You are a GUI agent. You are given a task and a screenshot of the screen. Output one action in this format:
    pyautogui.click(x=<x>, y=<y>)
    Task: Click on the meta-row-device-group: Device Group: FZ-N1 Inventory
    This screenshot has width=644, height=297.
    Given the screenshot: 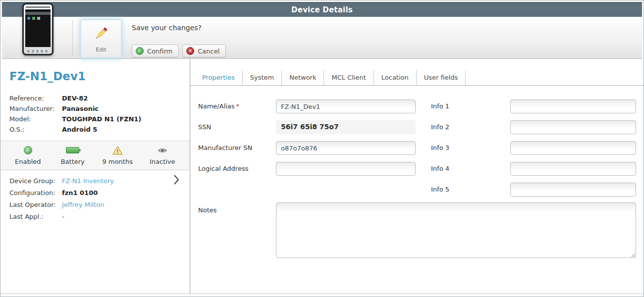 What is the action you would take?
    pyautogui.click(x=95, y=181)
    